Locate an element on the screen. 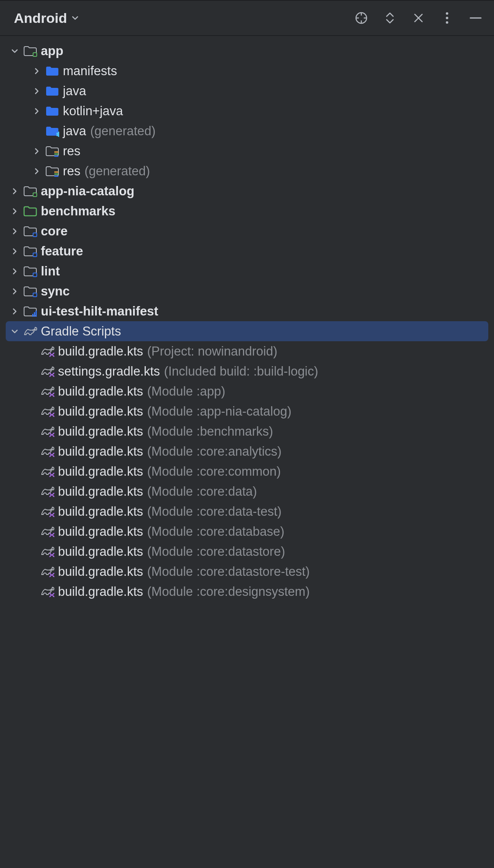 This screenshot has width=494, height=868. tree-item: benchmarks is located at coordinates (247, 211).